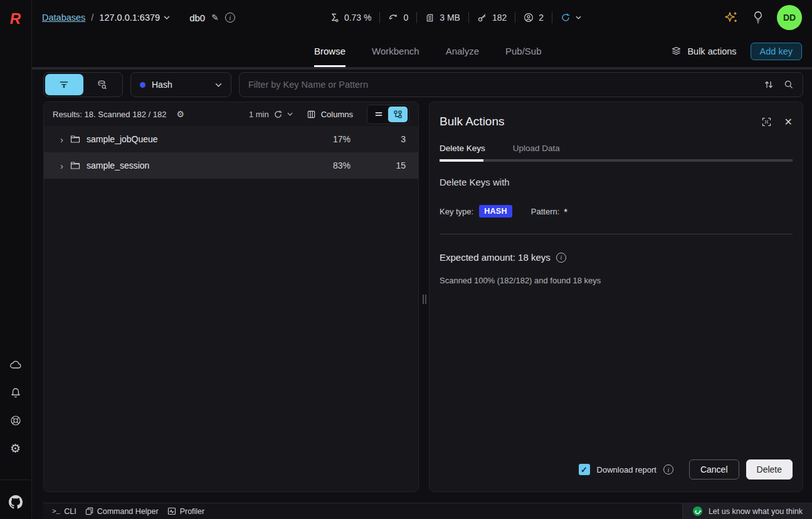 This screenshot has height=519, width=812. I want to click on fullscreen-expand-icon, so click(766, 122).